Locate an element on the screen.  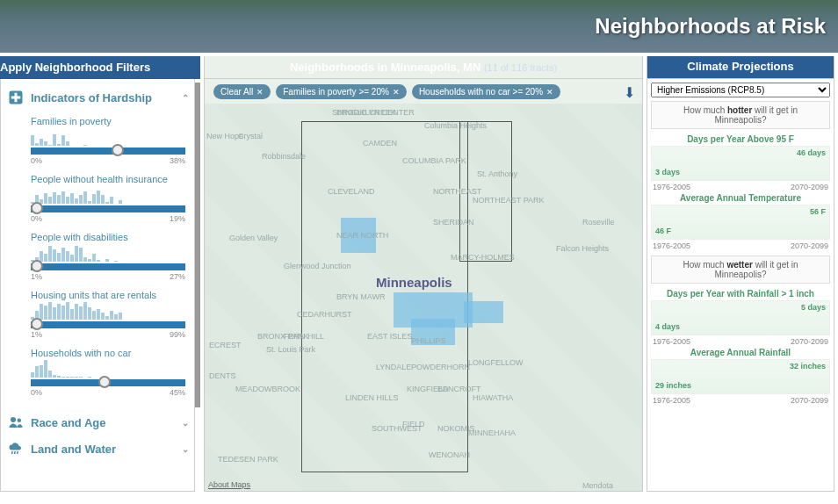
projection-end-value: 5 days is located at coordinates (813, 307).